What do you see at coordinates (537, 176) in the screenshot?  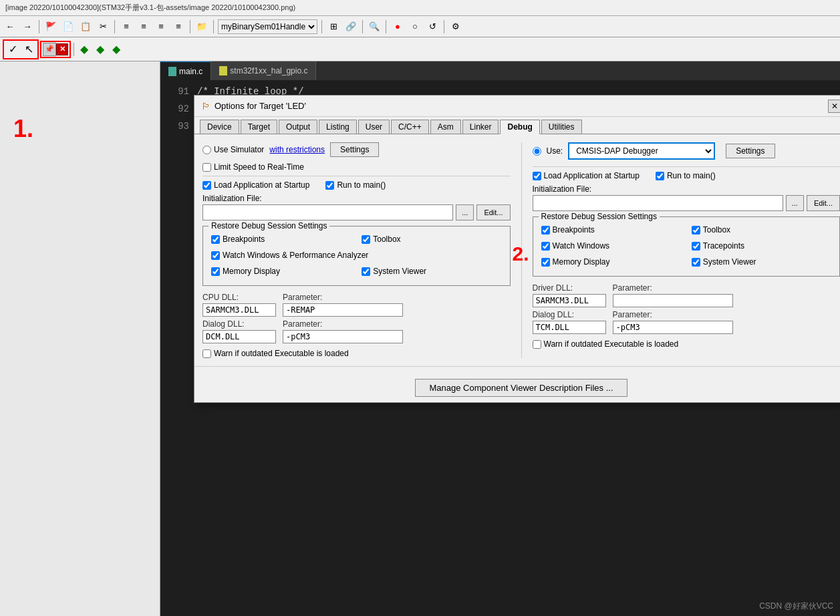 I see `load-app-checkbox-right` at bounding box center [537, 176].